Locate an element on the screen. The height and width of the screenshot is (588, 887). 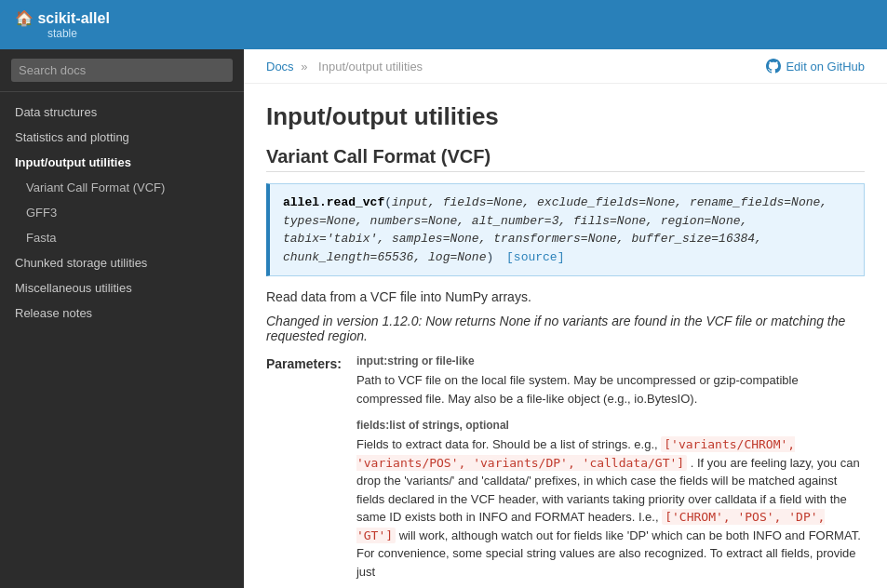
sidebar-item-vcf: Variant Call Format (VCF) is located at coordinates (122, 188).